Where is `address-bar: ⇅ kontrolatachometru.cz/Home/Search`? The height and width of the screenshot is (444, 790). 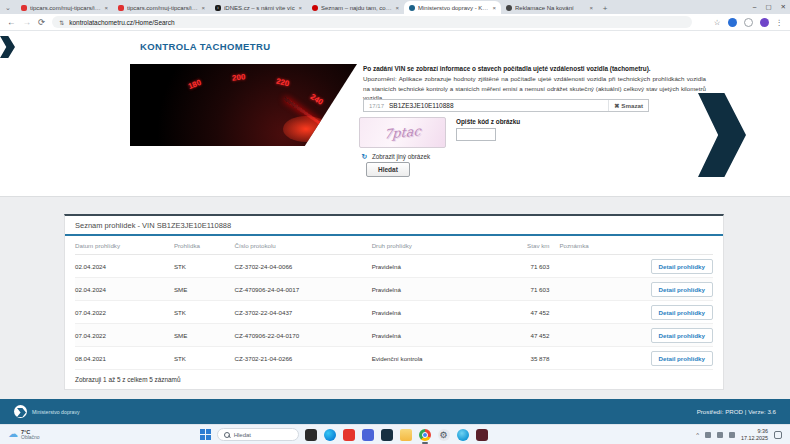 address-bar: ⇅ kontrolatachometru.cz/Home/Search is located at coordinates (372, 22).